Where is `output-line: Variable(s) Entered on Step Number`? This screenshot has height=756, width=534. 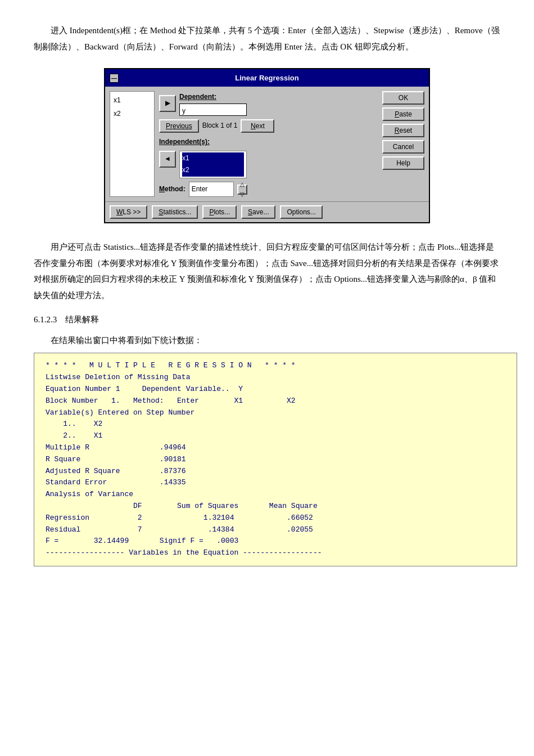 output-line: Variable(s) Entered on Step Number is located at coordinates (275, 413).